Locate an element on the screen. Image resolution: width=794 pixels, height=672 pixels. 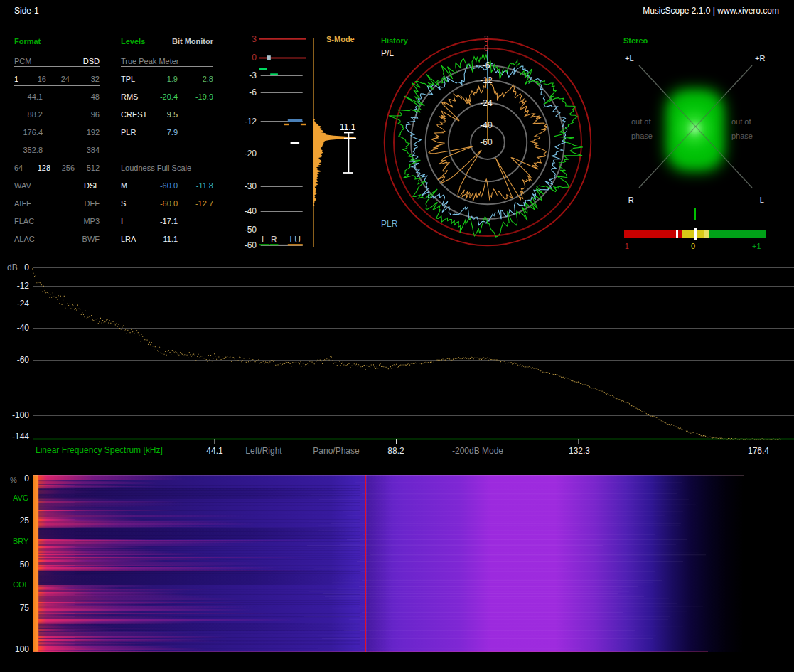
svg-text: dB is located at coordinates (13, 267).